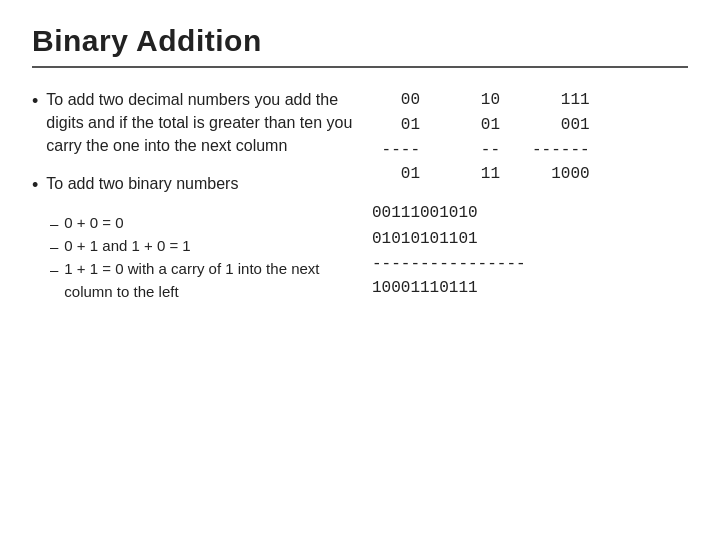 The image size is (720, 540). What do you see at coordinates (476, 138) in the screenshot?
I see `add-table-2: 10 01 -- 11` at bounding box center [476, 138].